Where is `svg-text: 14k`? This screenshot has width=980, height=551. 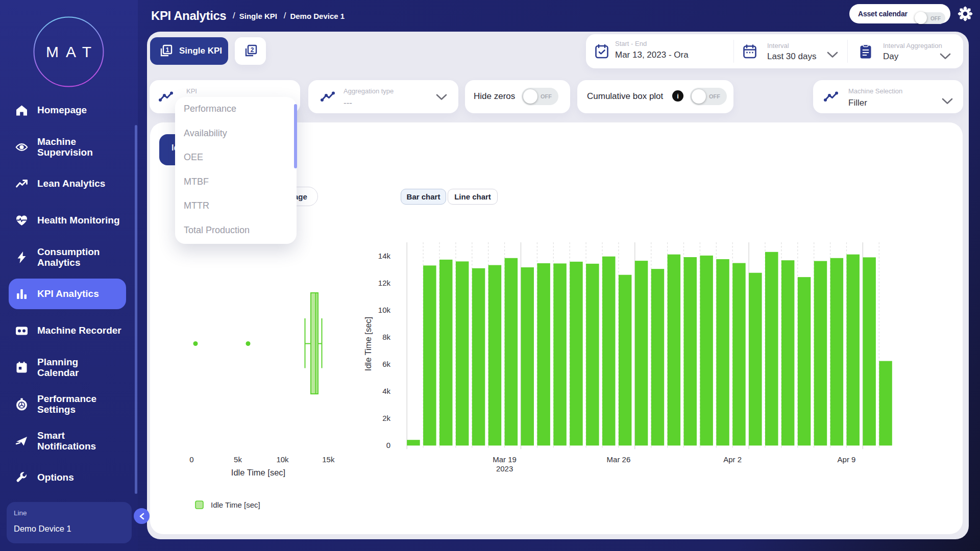 svg-text: 14k is located at coordinates (385, 256).